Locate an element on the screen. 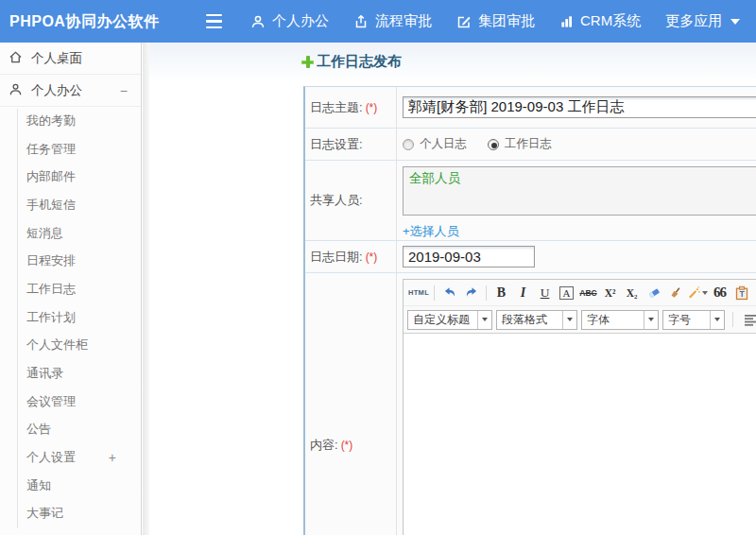 The width and height of the screenshot is (756, 535). sidebar-submenu: 我的考勤 任务管理 内部邮件 手机短信 短消息 日程安排 工作日志 工作计划 个… is located at coordinates (70, 318).